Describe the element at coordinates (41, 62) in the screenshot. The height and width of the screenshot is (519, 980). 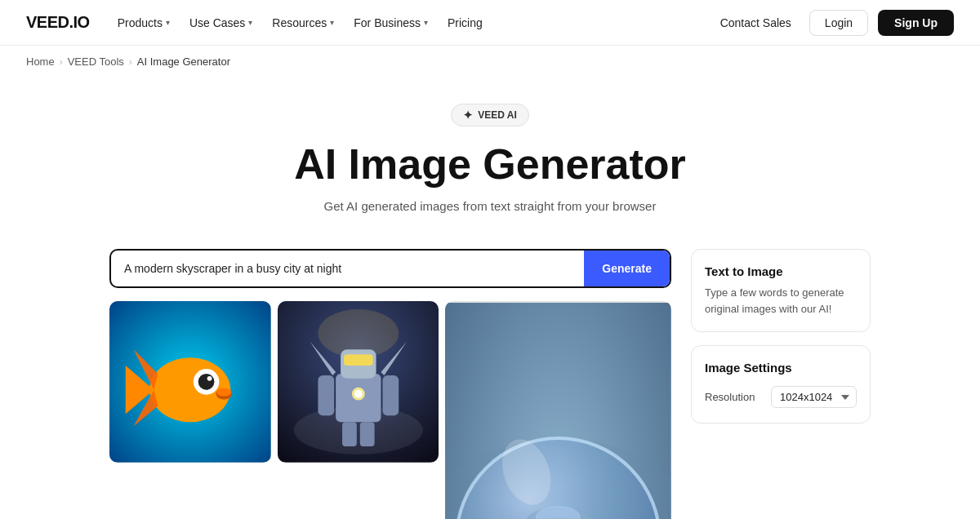
I see `breadcrumb-home: Home` at that location.